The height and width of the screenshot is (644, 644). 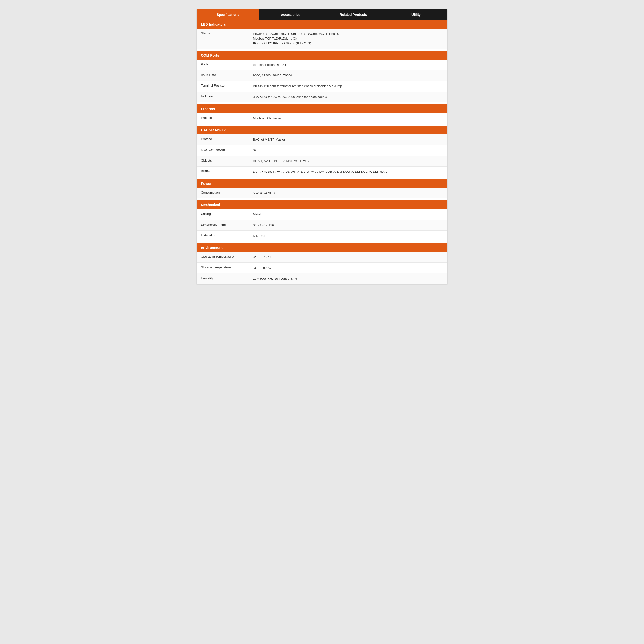 What do you see at coordinates (322, 86) in the screenshot?
I see `spec-row: Terminal ResistorBuilt-in 120 ohm termin…` at bounding box center [322, 86].